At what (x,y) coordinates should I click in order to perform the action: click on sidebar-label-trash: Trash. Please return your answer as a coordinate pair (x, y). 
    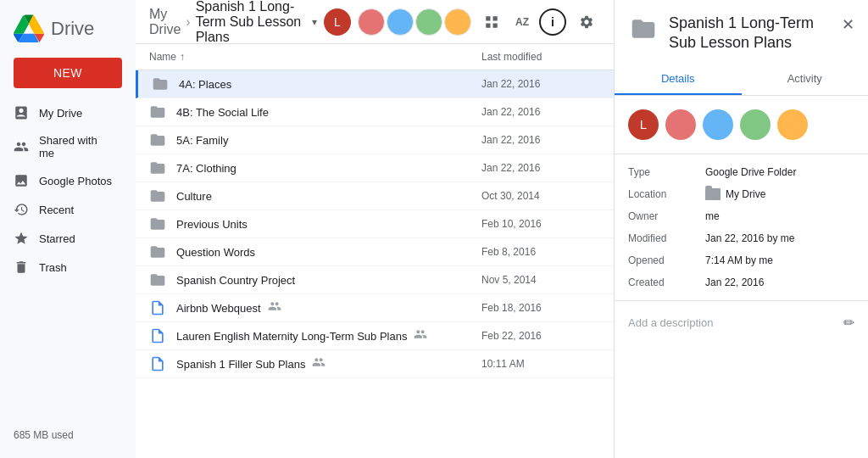
    Looking at the image, I should click on (53, 268).